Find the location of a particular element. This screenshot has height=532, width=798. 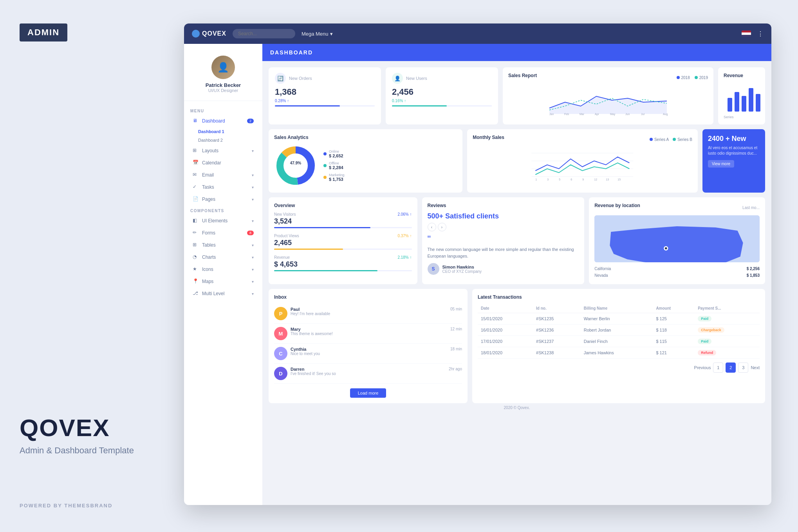

logo-icon is located at coordinates (196, 34).